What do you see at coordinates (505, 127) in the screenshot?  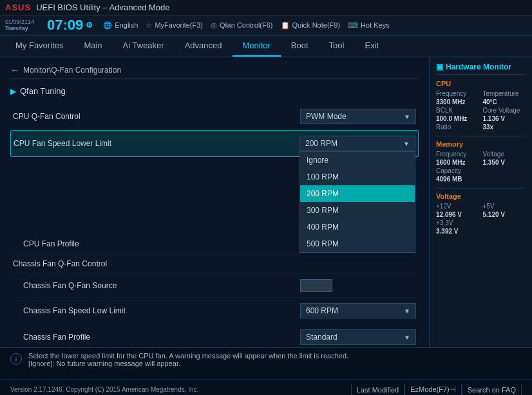 I see `cpu-ratio-value: 33x` at bounding box center [505, 127].